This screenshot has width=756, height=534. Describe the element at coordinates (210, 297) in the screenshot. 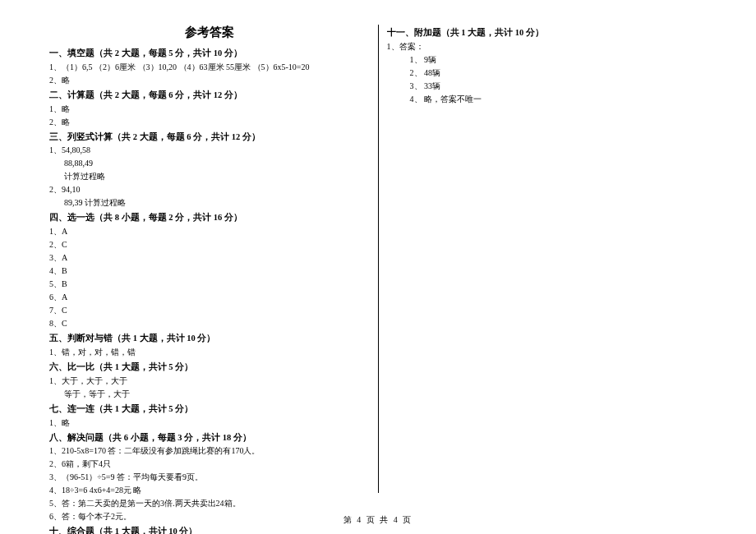

I see `s4-a6: 6、A` at that location.